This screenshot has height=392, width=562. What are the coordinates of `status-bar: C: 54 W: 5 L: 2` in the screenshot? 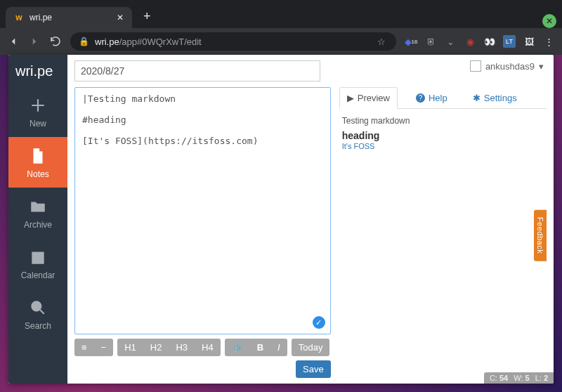 It's located at (518, 378).